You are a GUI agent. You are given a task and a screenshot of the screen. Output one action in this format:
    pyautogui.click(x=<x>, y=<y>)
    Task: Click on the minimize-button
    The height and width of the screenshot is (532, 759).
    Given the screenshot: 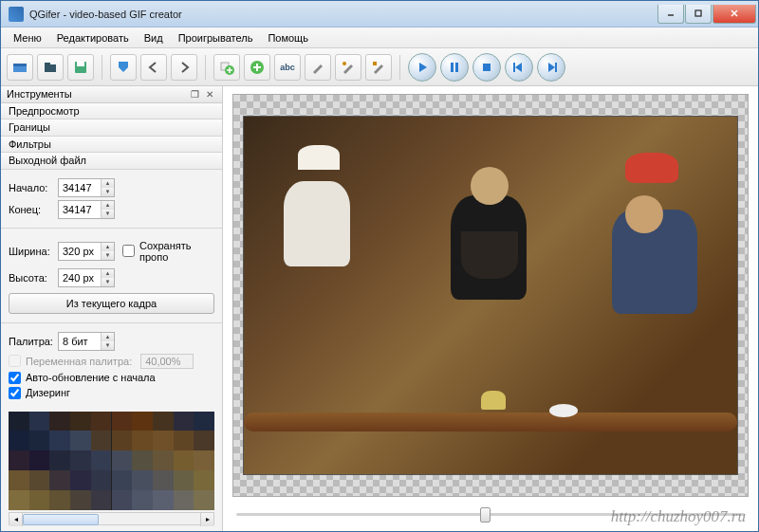 What is the action you would take?
    pyautogui.click(x=671, y=14)
    